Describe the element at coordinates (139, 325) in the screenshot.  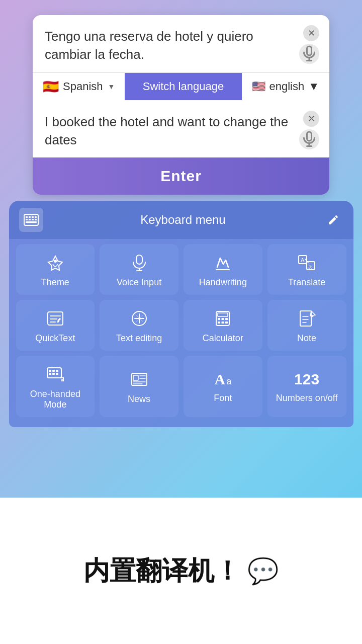
I see `menu-item-text-editing: Text editing` at that location.